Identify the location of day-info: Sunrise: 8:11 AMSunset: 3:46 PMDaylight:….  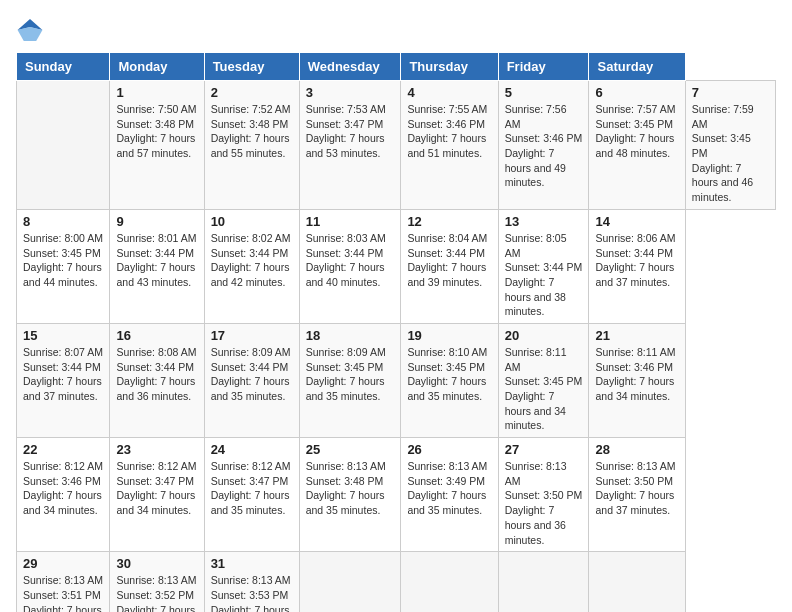
(636, 374).